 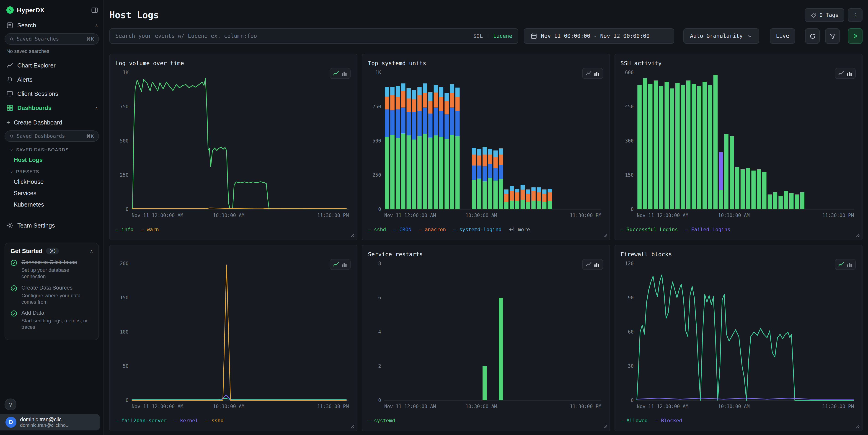 I want to click on legend-item: — Successful Logins, so click(x=649, y=230).